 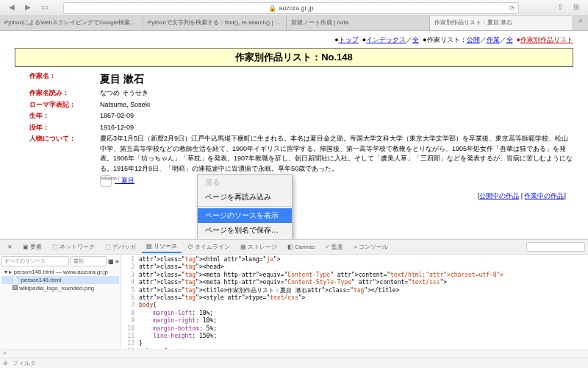 I want to click on death-label: 没年：, so click(x=62, y=128).